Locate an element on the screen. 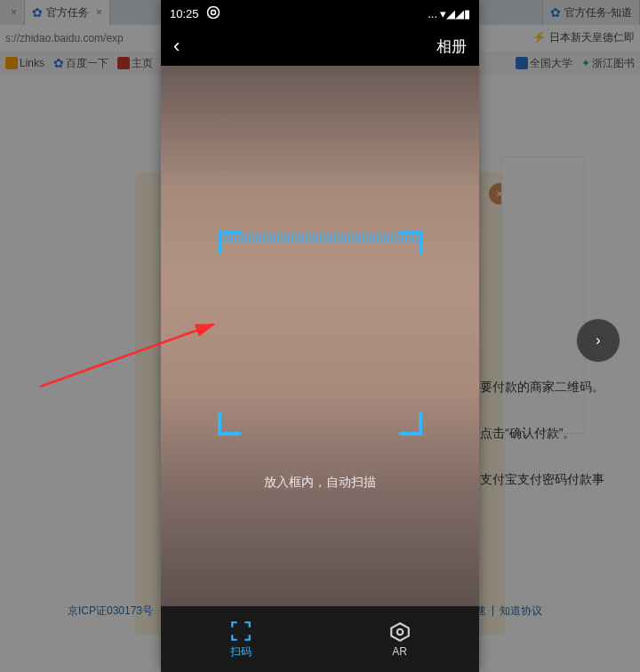 Image resolution: width=640 pixels, height=672 pixels. instruction-text-block: 要付款的商家二维码。 点击“确认付款”。 支付宝支付密码付款事 is located at coordinates (560, 446).